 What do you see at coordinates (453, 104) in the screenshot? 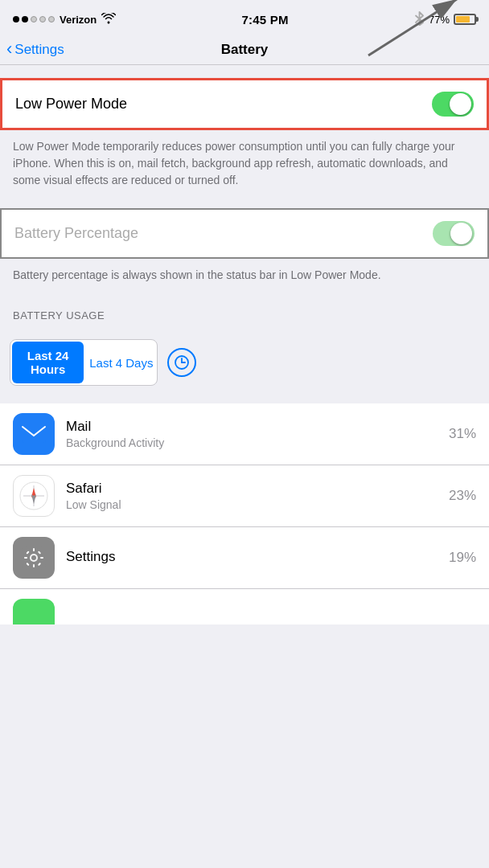
I see `low-power-mode-toggle` at bounding box center [453, 104].